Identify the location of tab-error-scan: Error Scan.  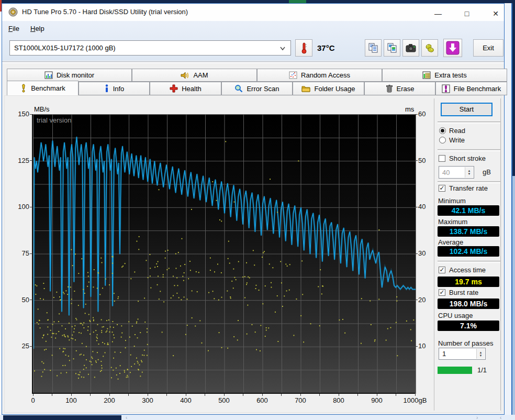
(257, 89).